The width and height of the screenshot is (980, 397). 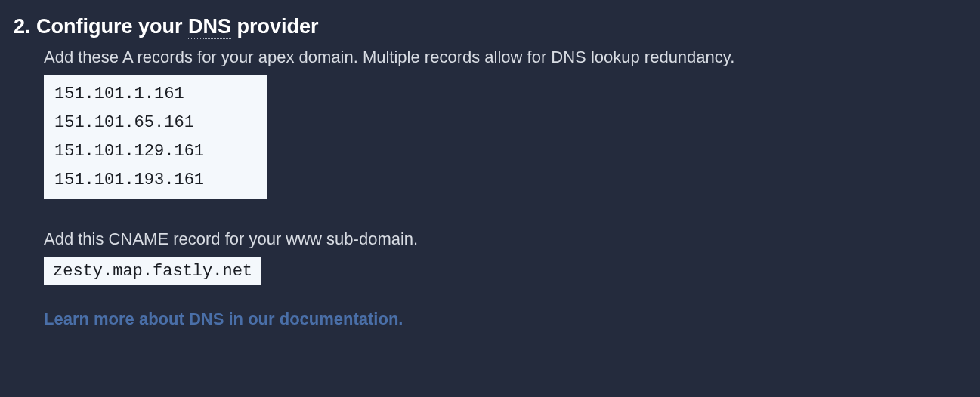 What do you see at coordinates (210, 27) in the screenshot?
I see `dns-abbr: DNS` at bounding box center [210, 27].